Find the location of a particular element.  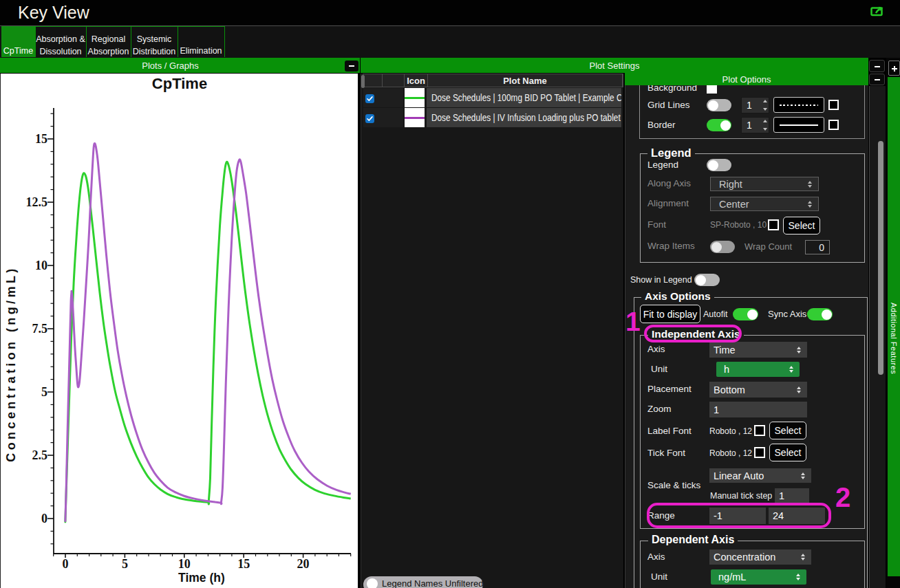

svg-text: CpTime is located at coordinates (180, 84).